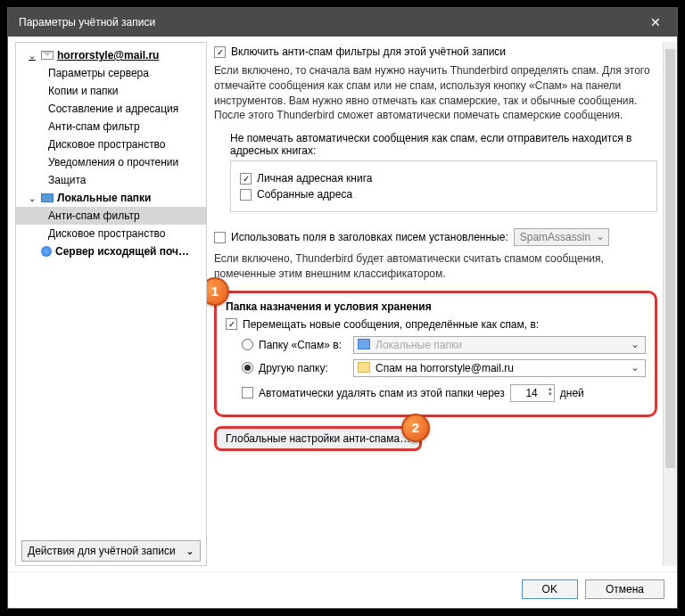  What do you see at coordinates (248, 392) in the screenshot?
I see `auto-delete-checkbox` at bounding box center [248, 392].